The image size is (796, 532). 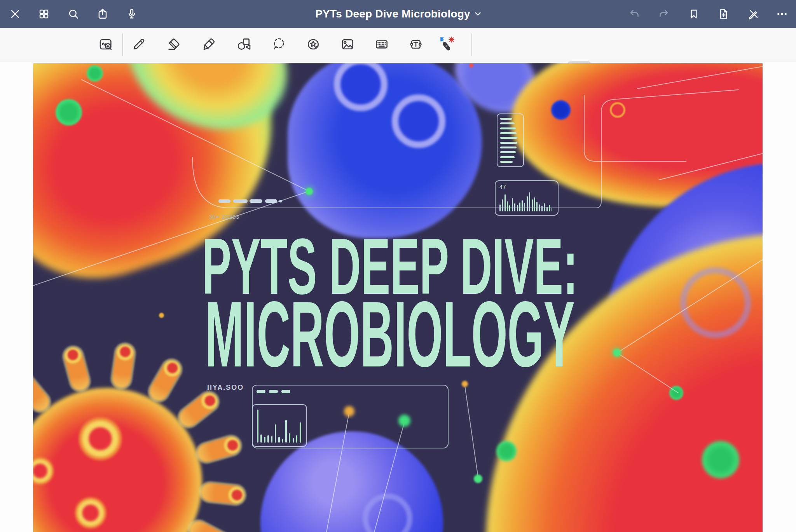 I want to click on drawing-toolbar, so click(x=398, y=45).